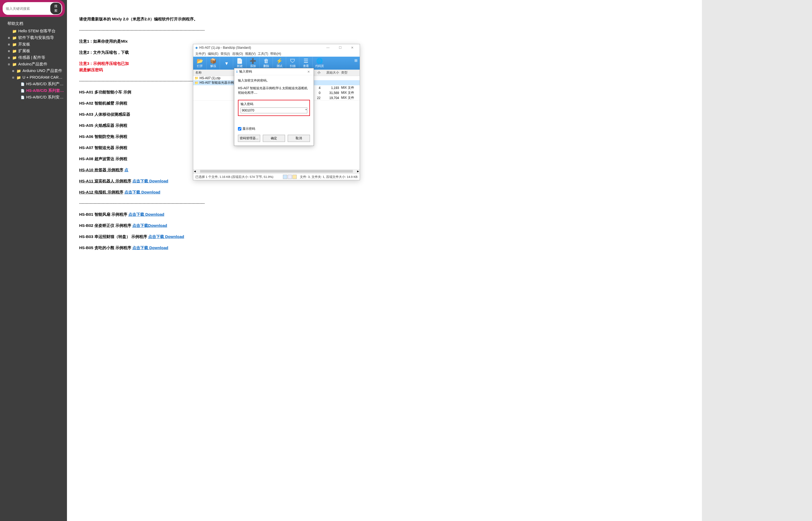  I want to click on tree-label: U + PROGRAM CARD 产品套件, so click(44, 77).